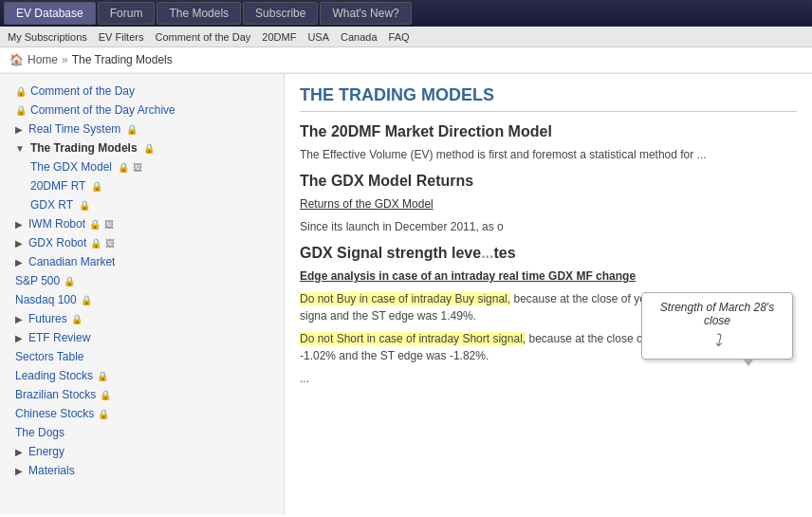 The height and width of the screenshot is (517, 812). Describe the element at coordinates (121, 37) in the screenshot. I see `subnav-ev-filters: EV Filters` at that location.